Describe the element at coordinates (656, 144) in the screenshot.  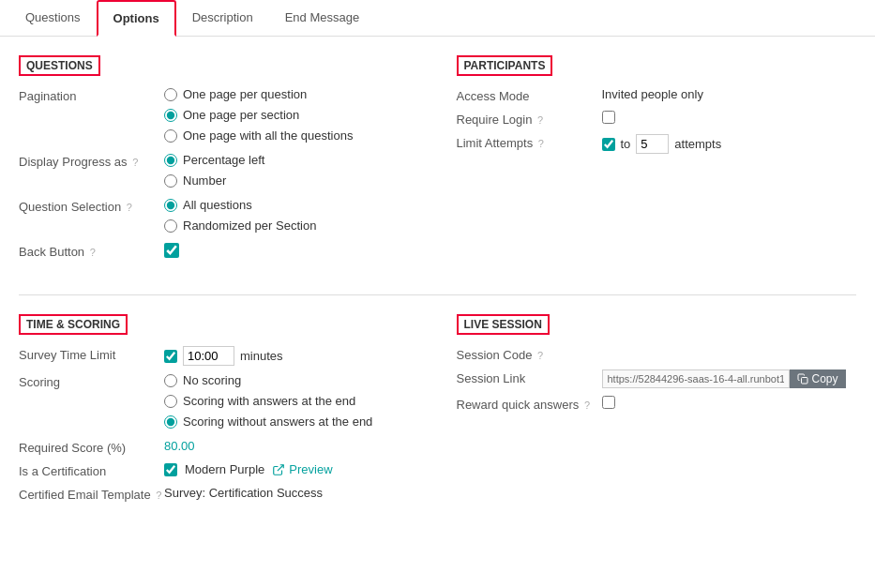
I see `limit-attempts-row: Limit Attempts ? to attempts` at that location.